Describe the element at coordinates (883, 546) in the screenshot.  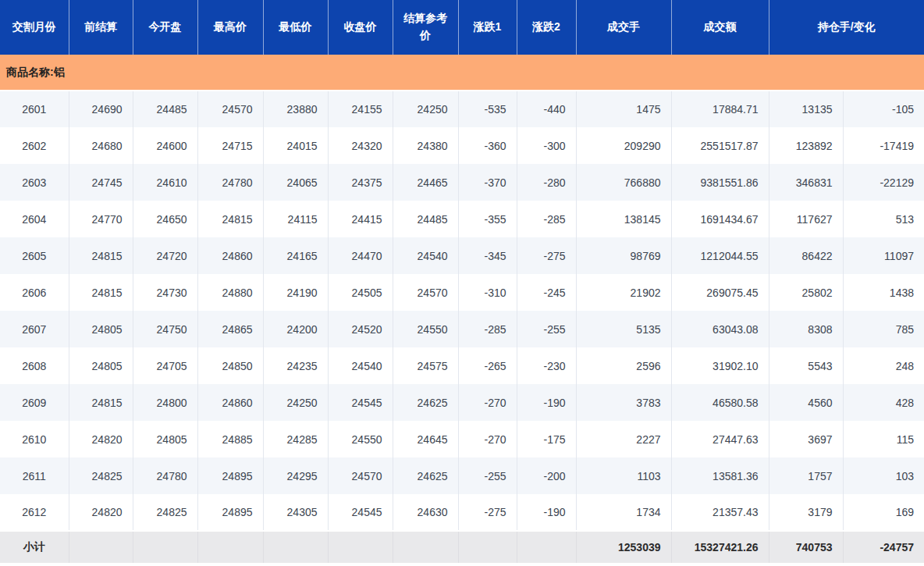
I see `subtotal-oi-change: -24757` at that location.